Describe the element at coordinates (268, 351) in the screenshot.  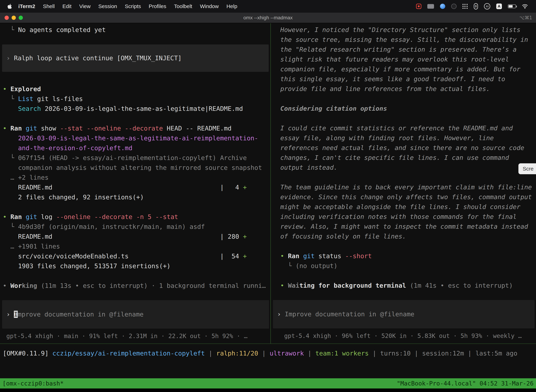
I see `omx-status-bar: [OMX#0.11.9] cczip/essay/ai-reimplementa…` at that location.